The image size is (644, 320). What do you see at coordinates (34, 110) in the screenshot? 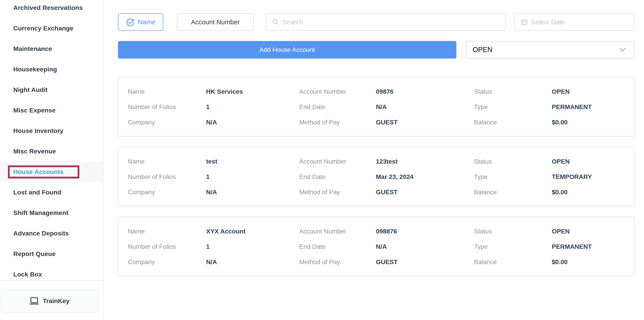
I see `sidebar-item-label: Misc Expense` at bounding box center [34, 110].